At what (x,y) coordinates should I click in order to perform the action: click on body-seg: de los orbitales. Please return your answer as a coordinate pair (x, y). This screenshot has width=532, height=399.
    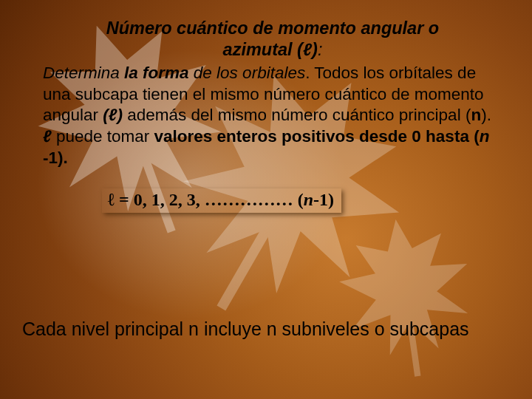
    Looking at the image, I should click on (248, 72).